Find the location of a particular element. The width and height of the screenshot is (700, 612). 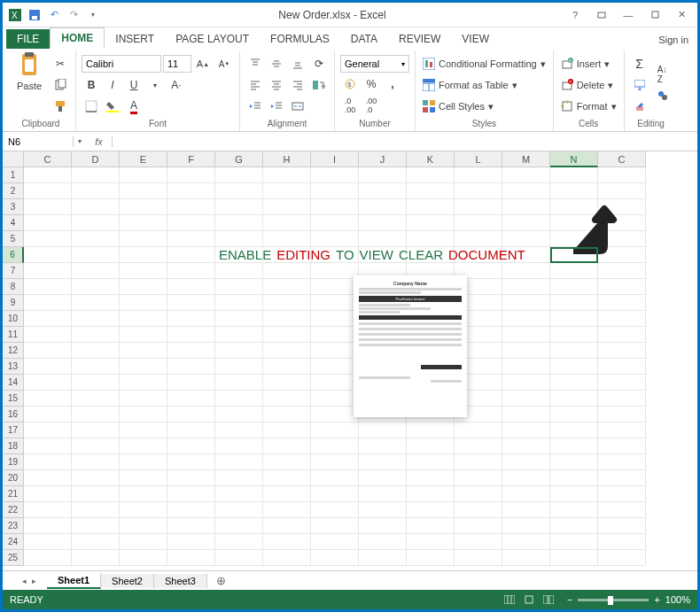

column-header: I is located at coordinates (335, 159).